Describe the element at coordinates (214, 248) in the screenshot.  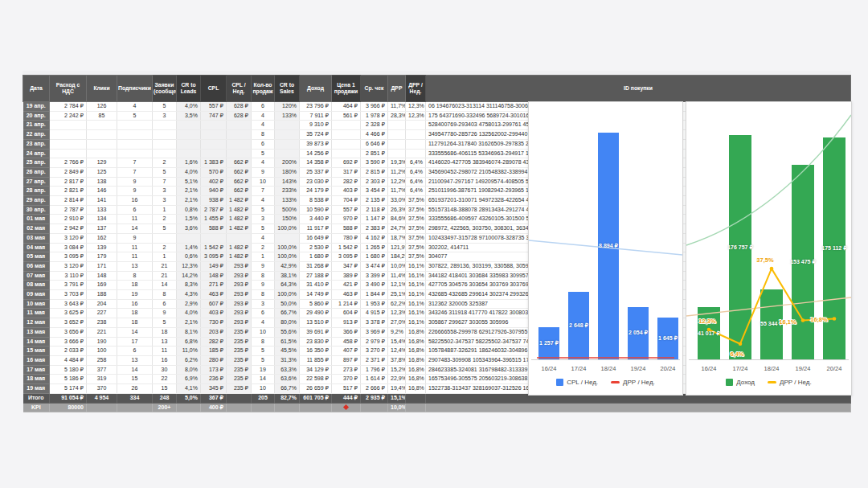
I see `cell: 1 542 ₽` at that location.